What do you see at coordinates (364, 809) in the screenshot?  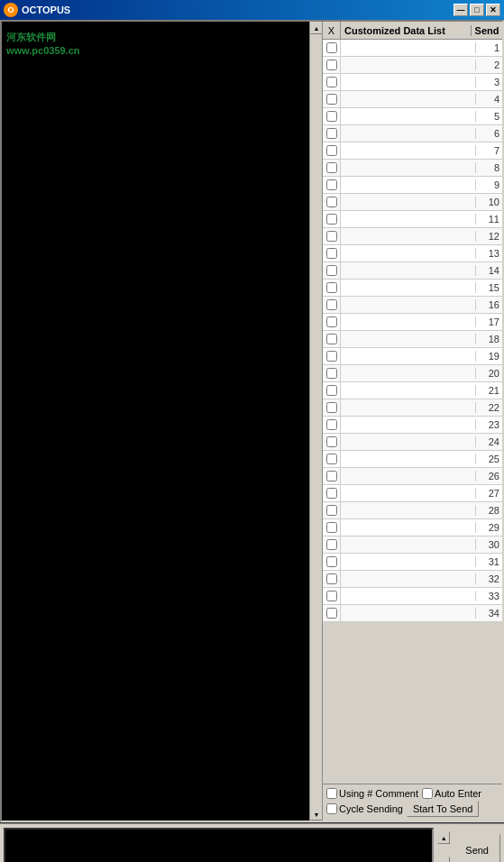 I see `cycle-sending-label: Cycle Sending` at bounding box center [364, 809].